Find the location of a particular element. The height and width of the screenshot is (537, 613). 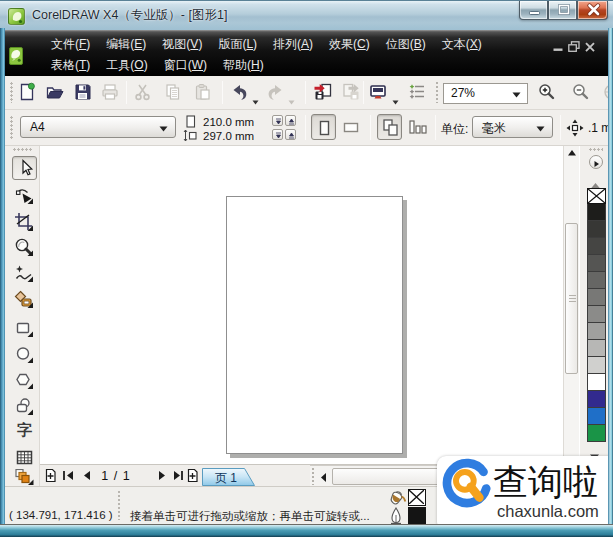

outline-color-swatch is located at coordinates (417, 516).